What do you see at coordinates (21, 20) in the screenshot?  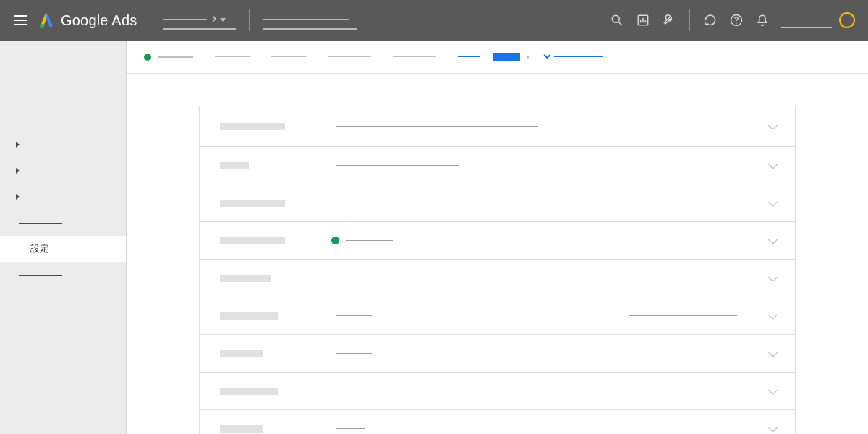 I see `menu-icon` at bounding box center [21, 20].